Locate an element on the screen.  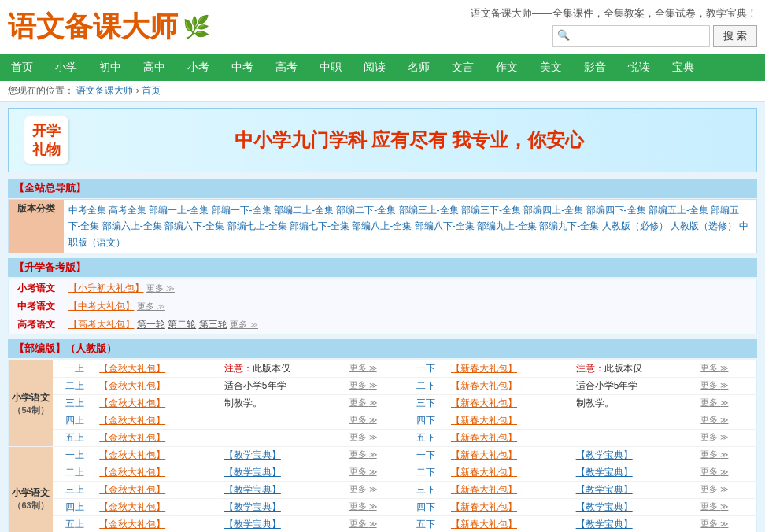
link-gaokao-quanji: 高考全集 is located at coordinates (128, 210).